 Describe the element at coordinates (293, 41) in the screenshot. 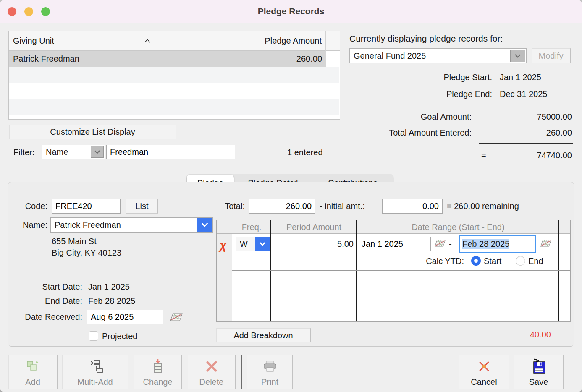

I see `column-label: Pledge Amount` at that location.